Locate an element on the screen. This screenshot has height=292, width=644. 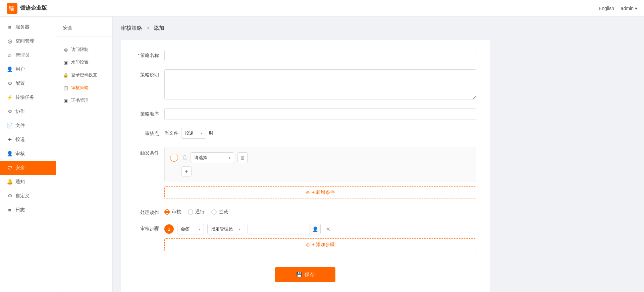
secondary-item-password: 🔒 登录密码设置 is located at coordinates (85, 75).